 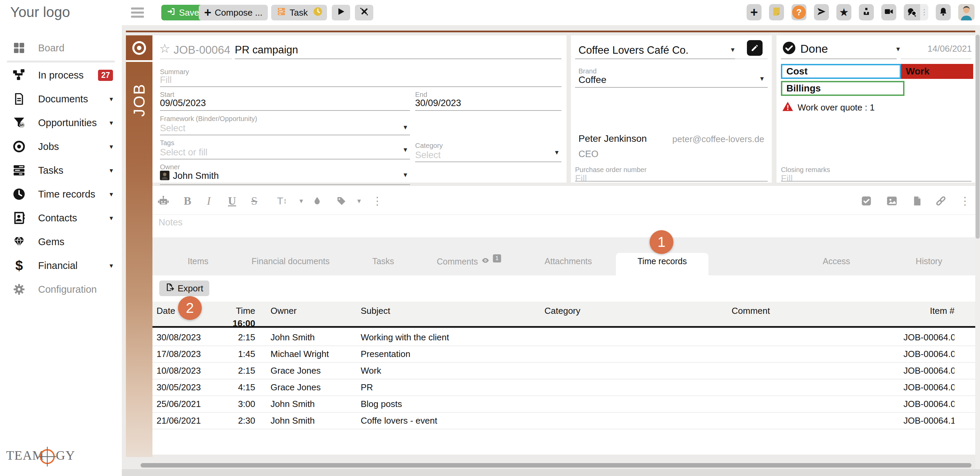 What do you see at coordinates (243, 315) in the screenshot?
I see `col-time: Time16:00` at bounding box center [243, 315].